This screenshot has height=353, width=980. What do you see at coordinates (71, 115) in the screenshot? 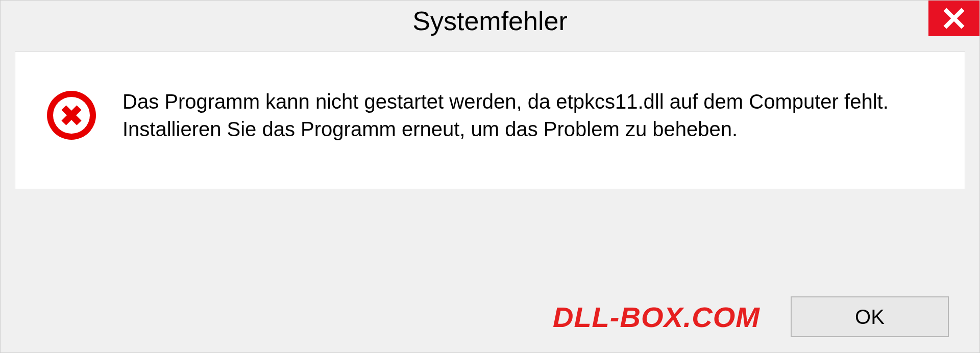
I see `error-icon` at bounding box center [71, 115].